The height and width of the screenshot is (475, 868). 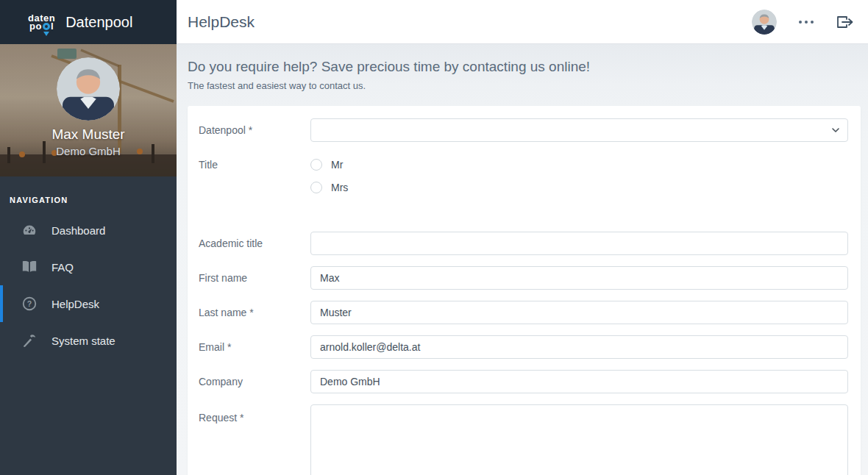 What do you see at coordinates (99, 22) in the screenshot?
I see `app-name: Datenpool` at bounding box center [99, 22].